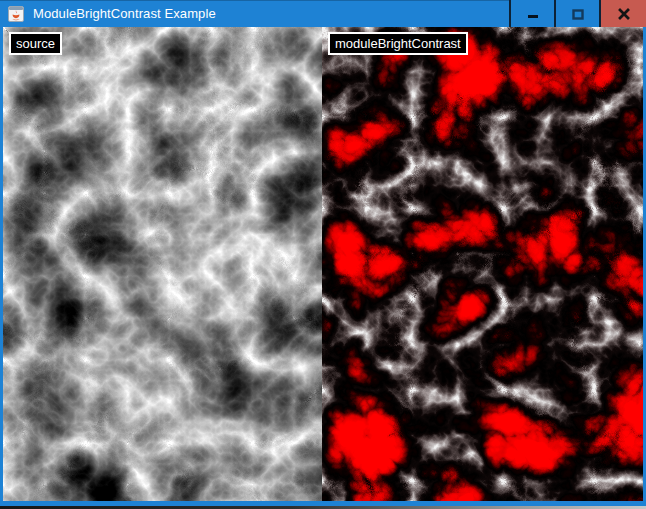 Image resolution: width=646 pixels, height=509 pixels. What do you see at coordinates (398, 44) in the screenshot?
I see `module-brightcontrast-image-label: moduleBrightContrast` at bounding box center [398, 44].